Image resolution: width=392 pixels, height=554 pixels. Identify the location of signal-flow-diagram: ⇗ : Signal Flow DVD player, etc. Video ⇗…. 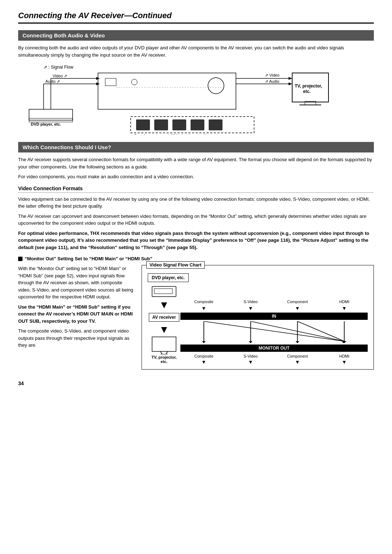
(196, 98).